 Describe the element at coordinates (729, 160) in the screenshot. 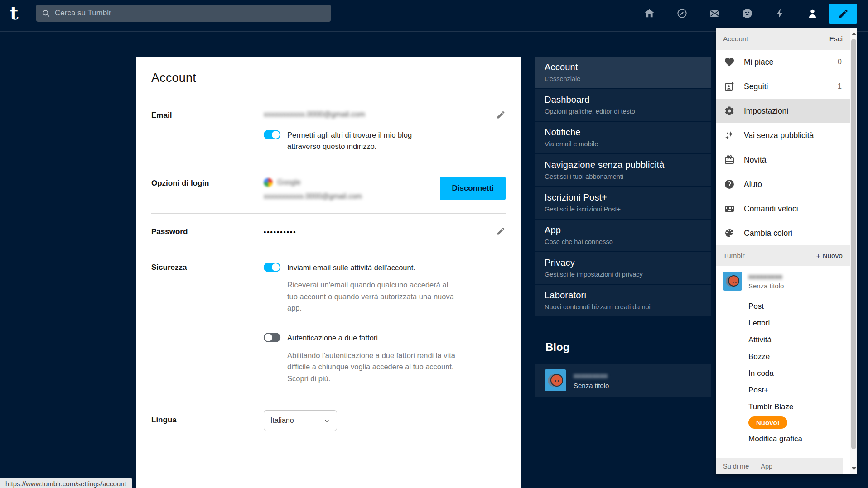

I see `gift-icon` at that location.